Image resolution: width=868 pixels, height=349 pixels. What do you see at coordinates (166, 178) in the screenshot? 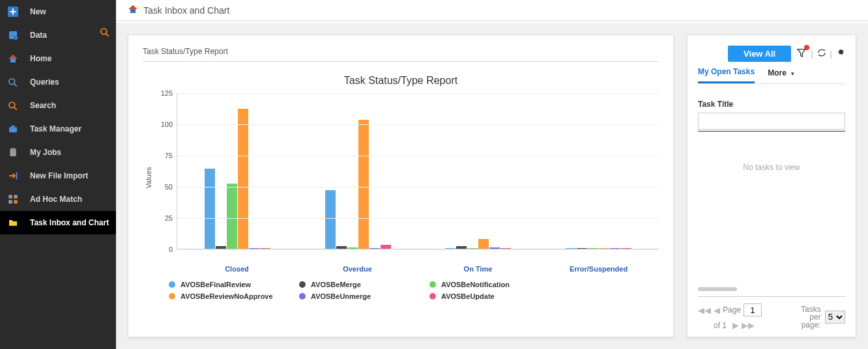
I see `chart-yaxis: 0255075100125` at bounding box center [166, 178].